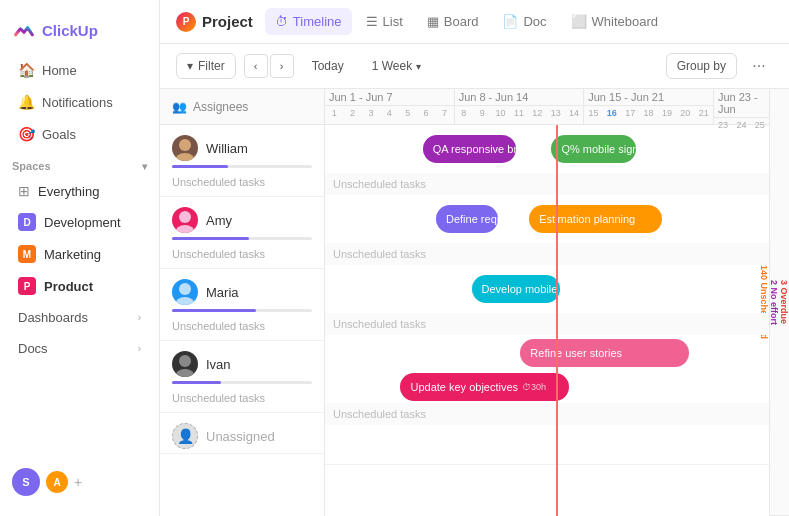  I want to click on avatar-2: A, so click(57, 482).